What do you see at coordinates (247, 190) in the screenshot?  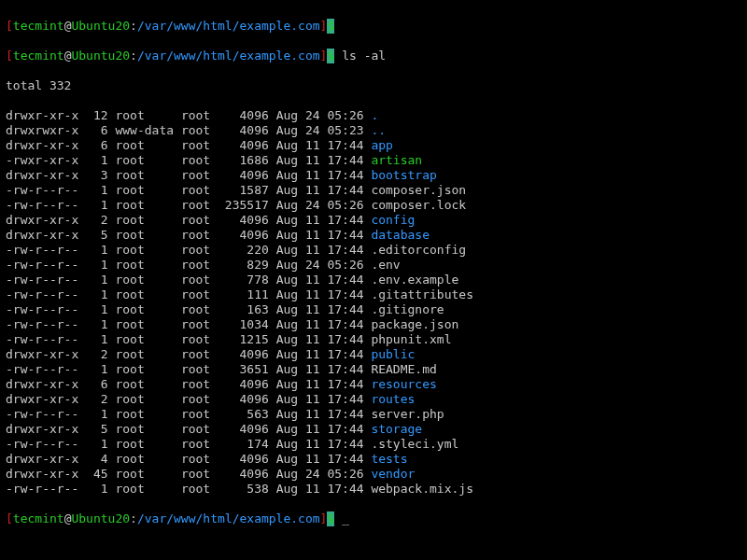 I see `file-size: 1587` at bounding box center [247, 190].